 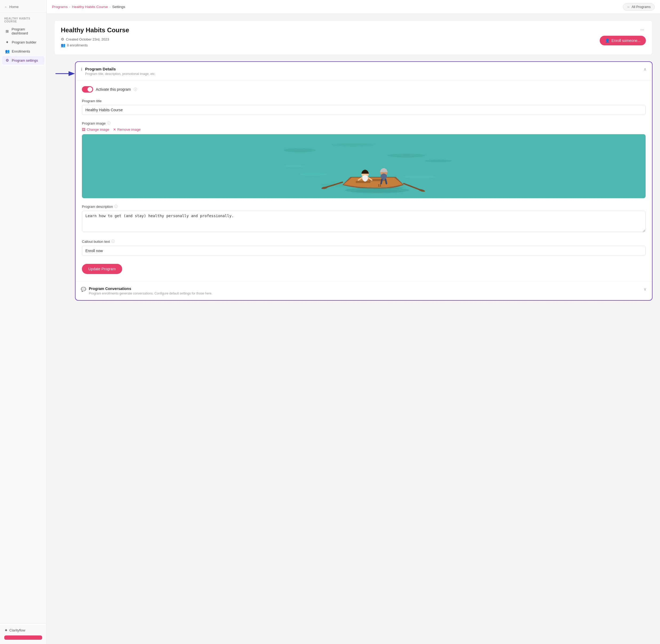 What do you see at coordinates (151, 291) in the screenshot?
I see `conversations-info: Program Conversations Program enrollment…` at bounding box center [151, 291].